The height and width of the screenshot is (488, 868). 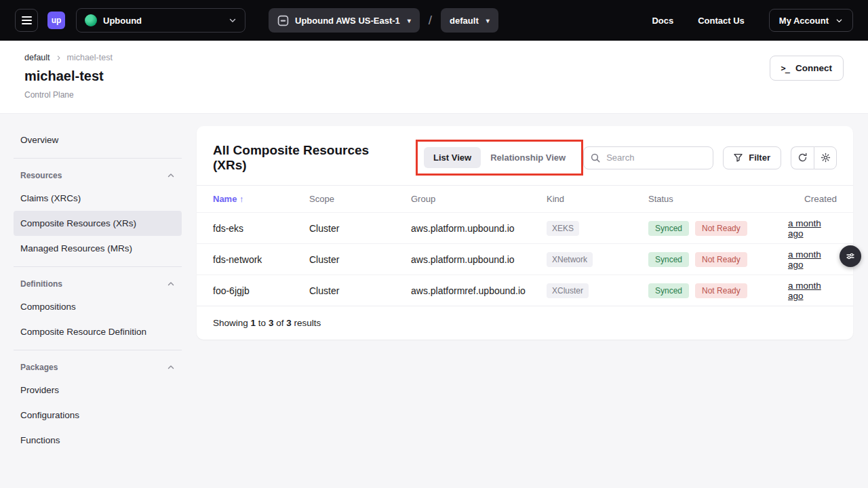 What do you see at coordinates (122, 20) in the screenshot?
I see `org-name: Upbound` at bounding box center [122, 20].